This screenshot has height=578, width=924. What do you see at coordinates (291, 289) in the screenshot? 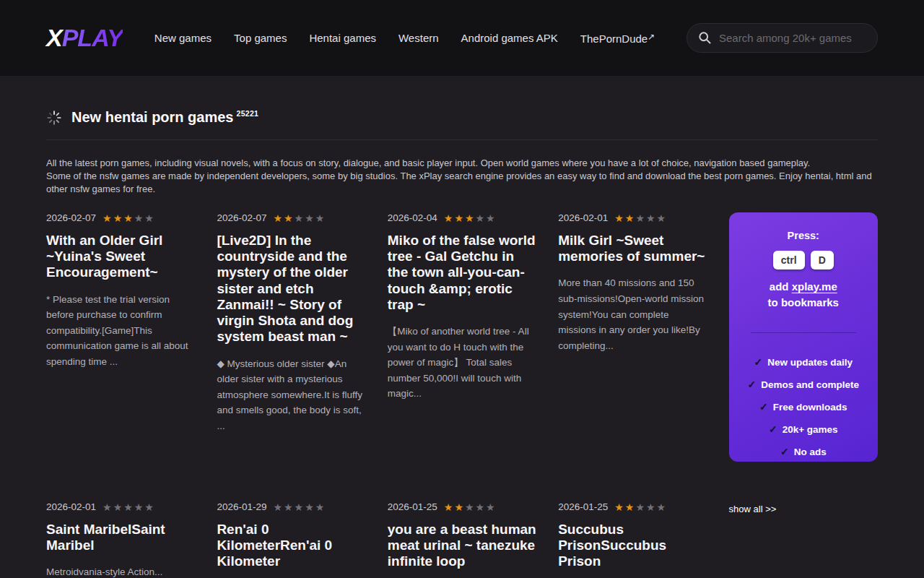
I see `game-title: [Live2D] In the countryside and the myst…` at bounding box center [291, 289].